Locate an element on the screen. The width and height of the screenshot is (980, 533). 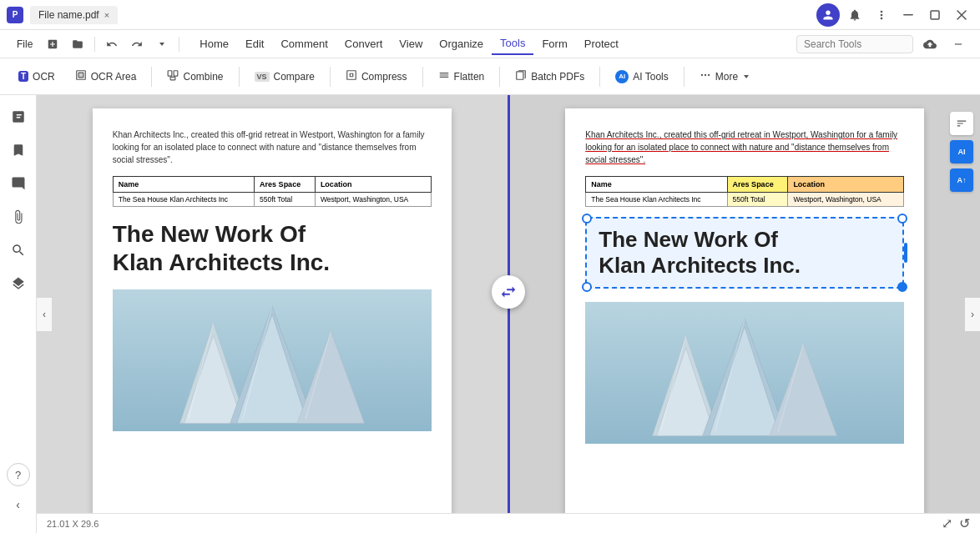
maximize-button is located at coordinates (935, 15).